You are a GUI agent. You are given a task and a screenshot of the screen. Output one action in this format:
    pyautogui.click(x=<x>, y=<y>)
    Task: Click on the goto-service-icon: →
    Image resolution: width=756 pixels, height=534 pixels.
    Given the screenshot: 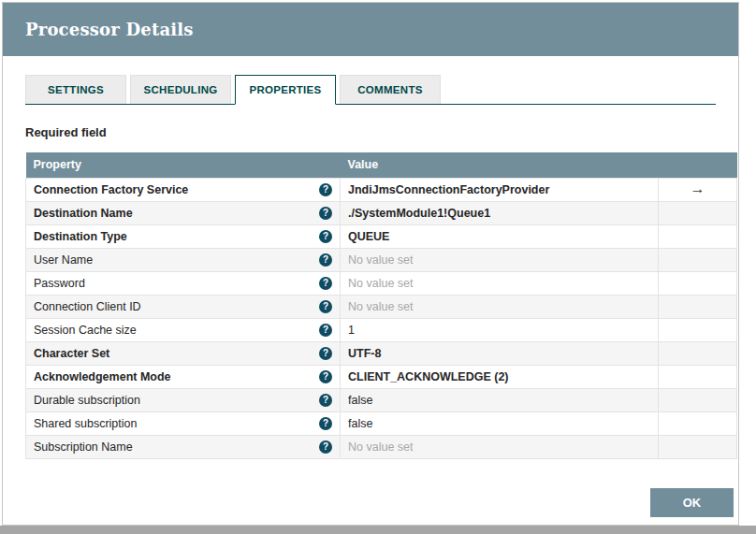 What is the action you would take?
    pyautogui.click(x=698, y=189)
    